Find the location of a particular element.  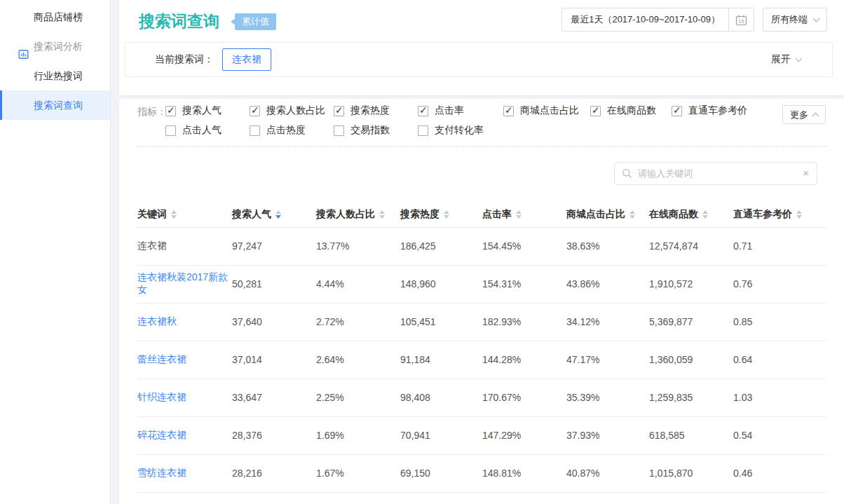

metric-cell: 1,910,572 is located at coordinates (691, 284).